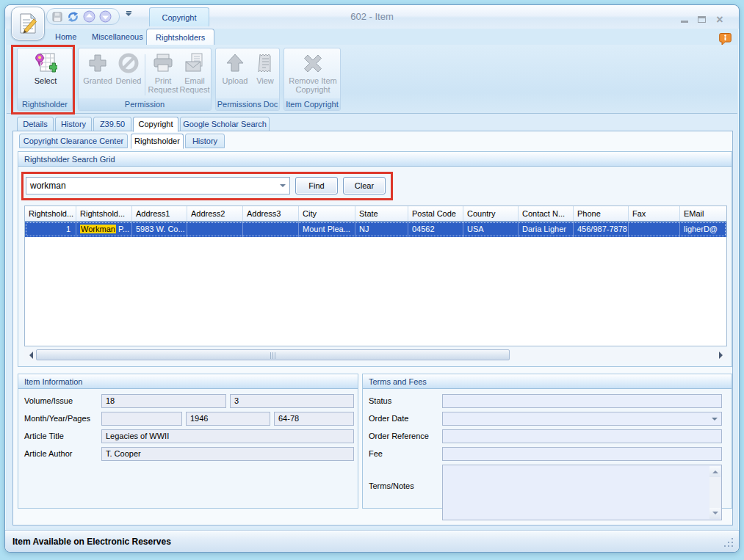 The width and height of the screenshot is (744, 560). Describe the element at coordinates (90, 16) in the screenshot. I see `up-circle-icon` at that location.